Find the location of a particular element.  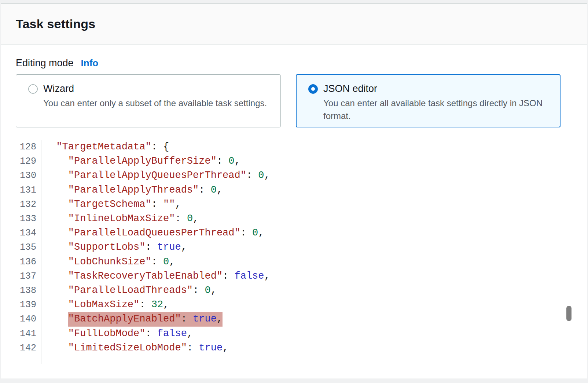

line-number: 128 is located at coordinates (21, 147).